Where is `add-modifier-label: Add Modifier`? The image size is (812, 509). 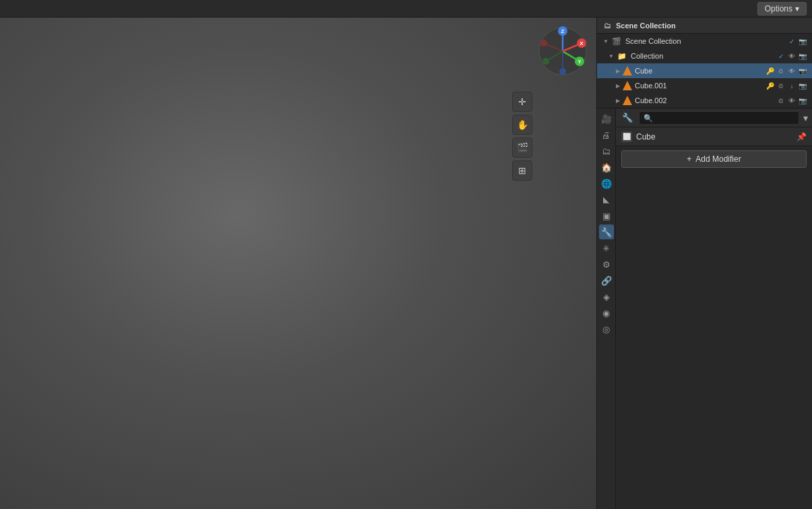 add-modifier-label: Add Modifier is located at coordinates (718, 159).